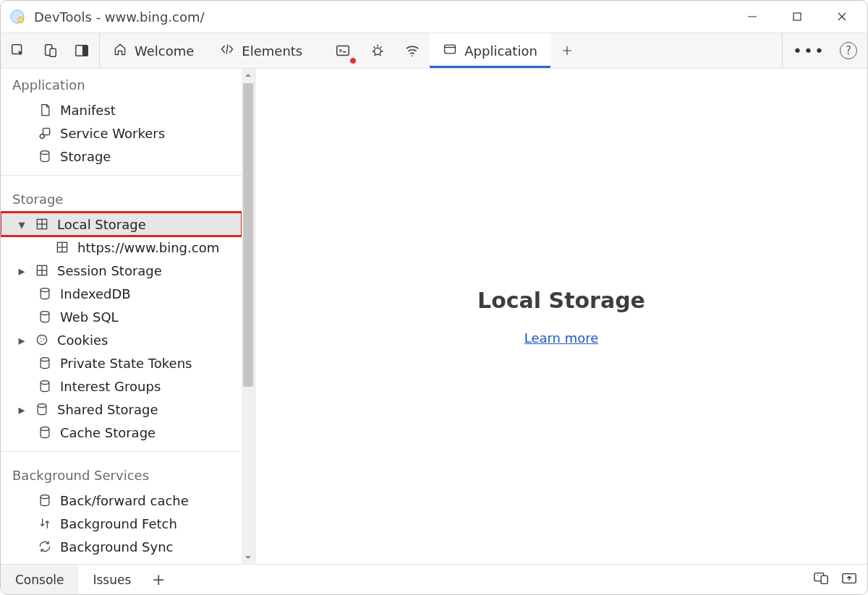  I want to click on window-title: DevTools - www.bing.com/, so click(382, 17).